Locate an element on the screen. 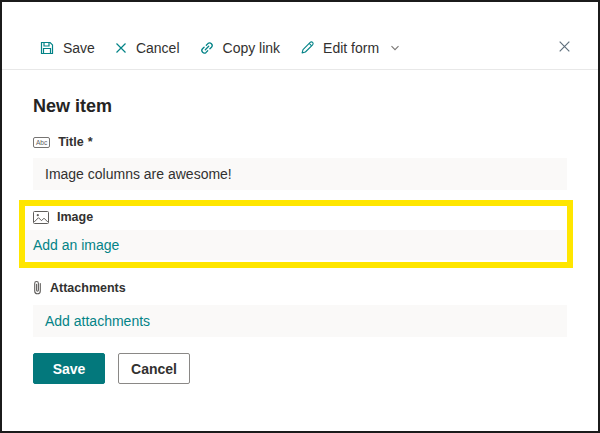 The image size is (600, 433). toolbar-cancel-button: Cancel is located at coordinates (147, 48).